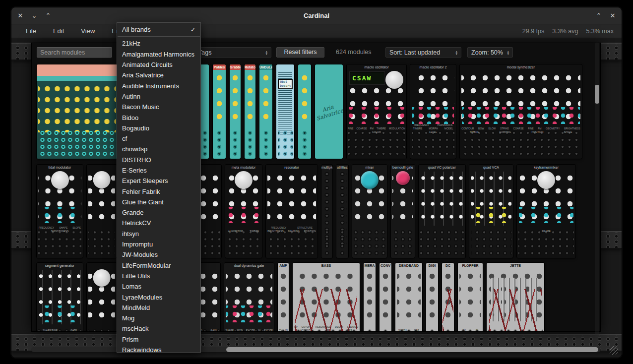 This screenshot has height=364, width=633. I want to click on window-close-box-button: ✕, so click(613, 16).